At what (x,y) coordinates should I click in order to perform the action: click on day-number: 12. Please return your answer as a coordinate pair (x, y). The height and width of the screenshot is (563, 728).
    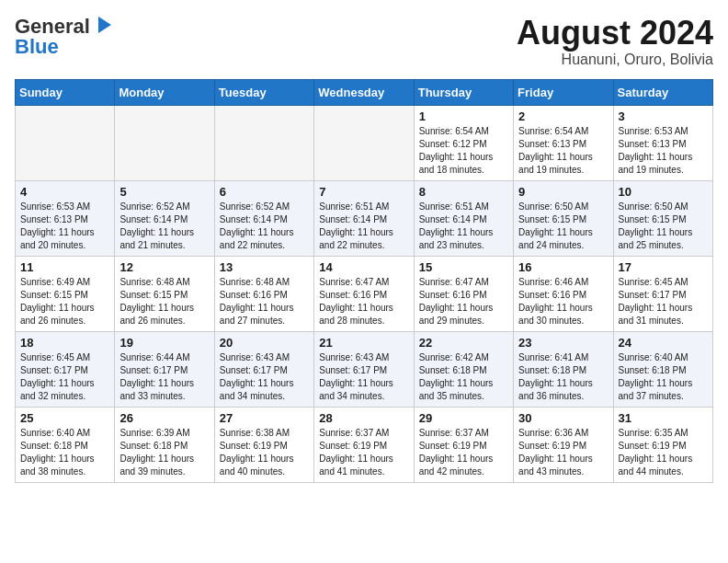
    Looking at the image, I should click on (164, 267).